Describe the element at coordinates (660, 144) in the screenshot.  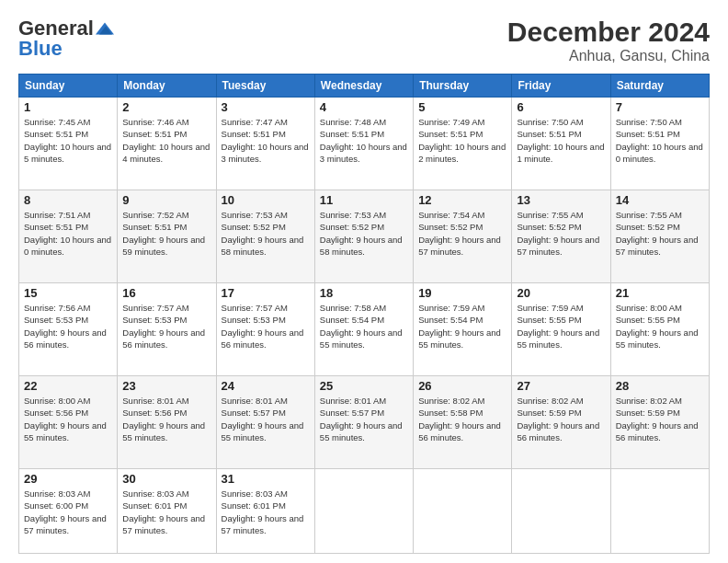
I see `calendar-cell: 7Sunrise: 7:50 AMSunset: 5:51 PMDaylight…` at that location.